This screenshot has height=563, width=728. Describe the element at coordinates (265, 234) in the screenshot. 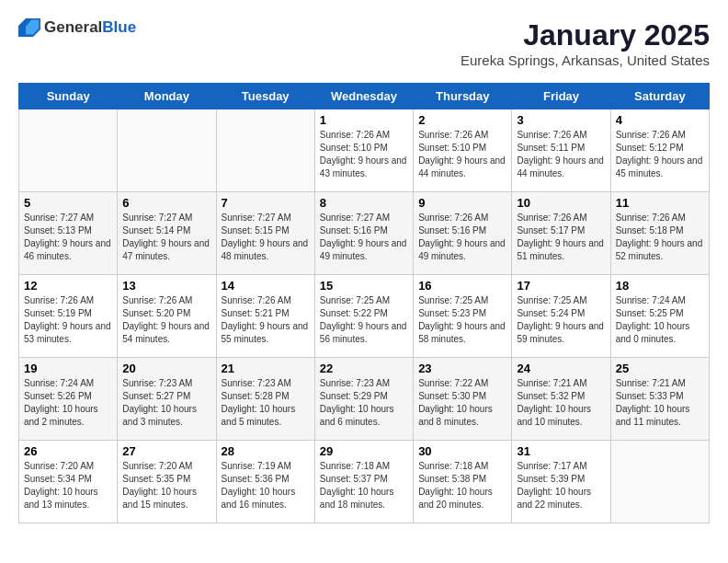

I see `calendar-cell: 7Sunrise: 7:27 AM Sunset: 5:15 PM Daylig…` at that location.